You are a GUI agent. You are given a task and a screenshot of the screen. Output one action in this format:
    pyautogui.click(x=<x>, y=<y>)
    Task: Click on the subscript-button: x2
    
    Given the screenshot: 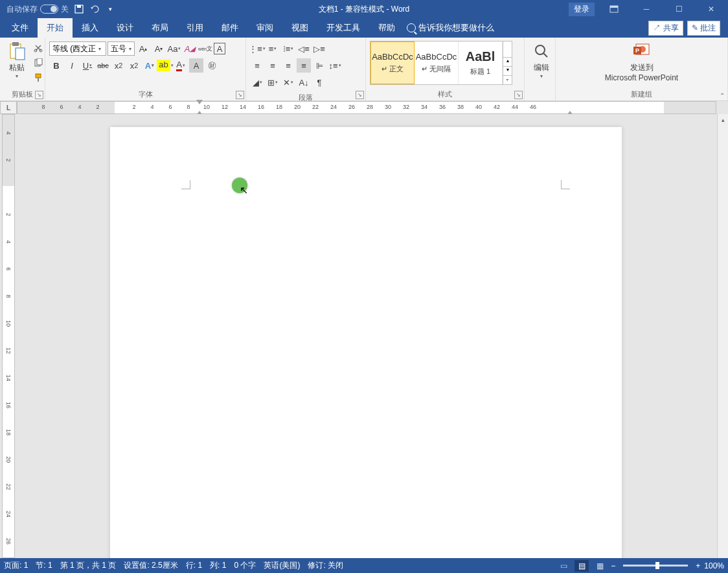 What is the action you would take?
    pyautogui.click(x=119, y=65)
    